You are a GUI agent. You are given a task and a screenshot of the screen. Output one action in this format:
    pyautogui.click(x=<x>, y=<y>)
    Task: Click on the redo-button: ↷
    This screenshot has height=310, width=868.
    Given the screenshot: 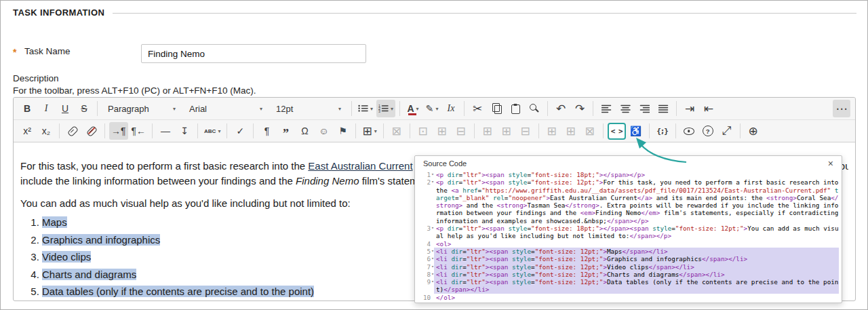 What is the action you would take?
    pyautogui.click(x=580, y=109)
    